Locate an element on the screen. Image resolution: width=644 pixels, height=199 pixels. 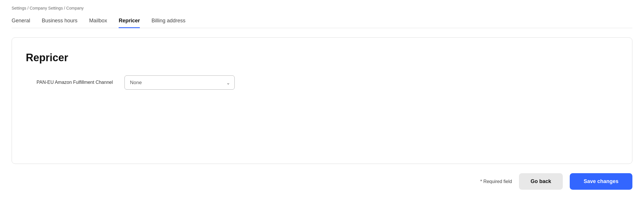
tab-general: General is located at coordinates (21, 23).